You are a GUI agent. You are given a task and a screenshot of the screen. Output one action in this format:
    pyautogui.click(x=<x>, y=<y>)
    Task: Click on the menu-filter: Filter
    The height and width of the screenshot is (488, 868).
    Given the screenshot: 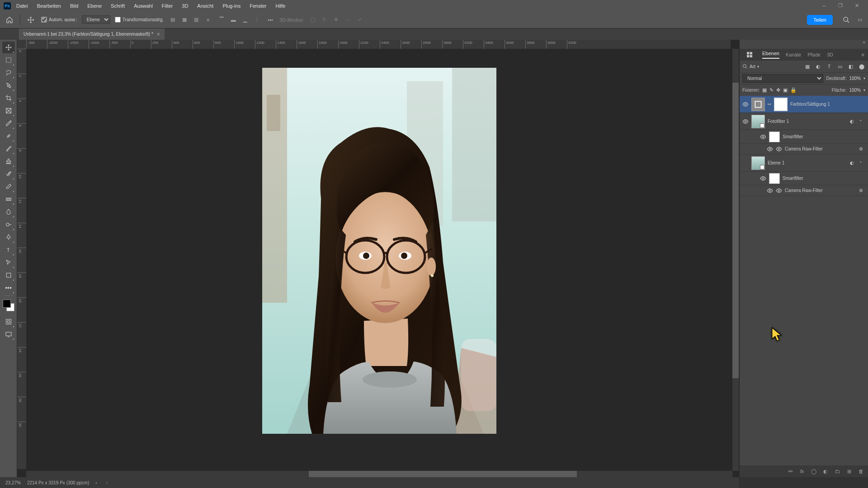 What is the action you would take?
    pyautogui.click(x=167, y=6)
    